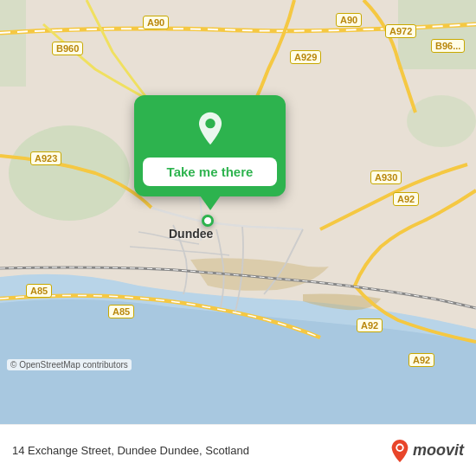  Describe the element at coordinates (39, 291) in the screenshot. I see `road-label-a85-left: A85` at that location.